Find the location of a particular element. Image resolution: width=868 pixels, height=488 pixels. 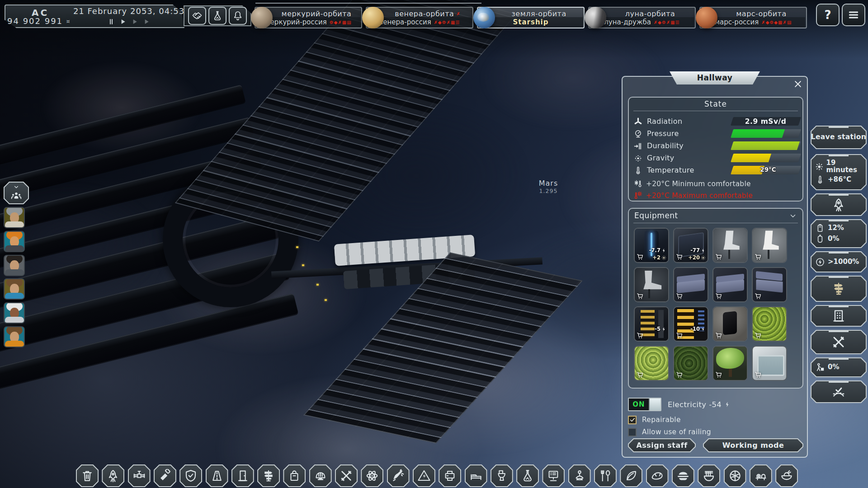

assign-staff-button: Assign staff is located at coordinates (662, 446).